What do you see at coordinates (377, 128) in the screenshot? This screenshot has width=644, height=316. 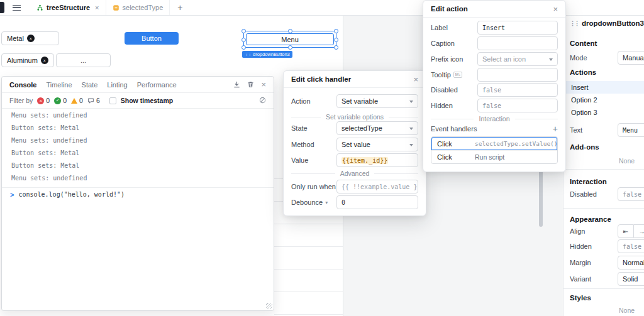 I see `state-select: selectedType` at bounding box center [377, 128].